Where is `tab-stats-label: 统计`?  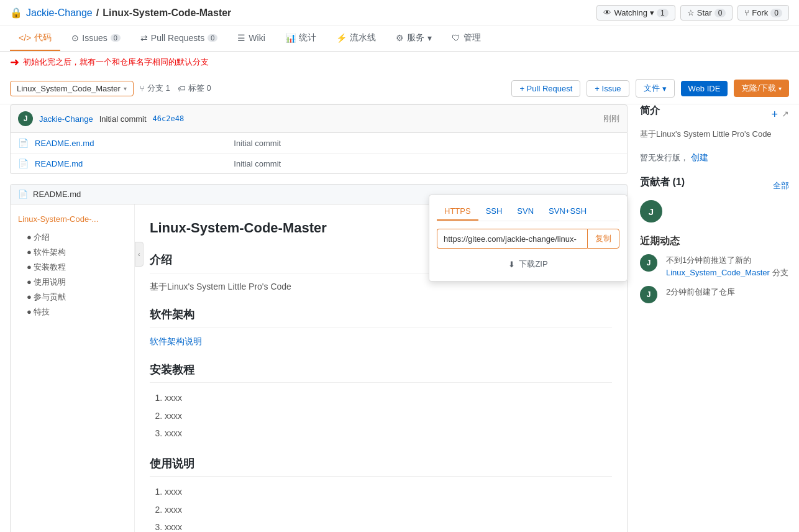 tab-stats-label: 统计 is located at coordinates (308, 38).